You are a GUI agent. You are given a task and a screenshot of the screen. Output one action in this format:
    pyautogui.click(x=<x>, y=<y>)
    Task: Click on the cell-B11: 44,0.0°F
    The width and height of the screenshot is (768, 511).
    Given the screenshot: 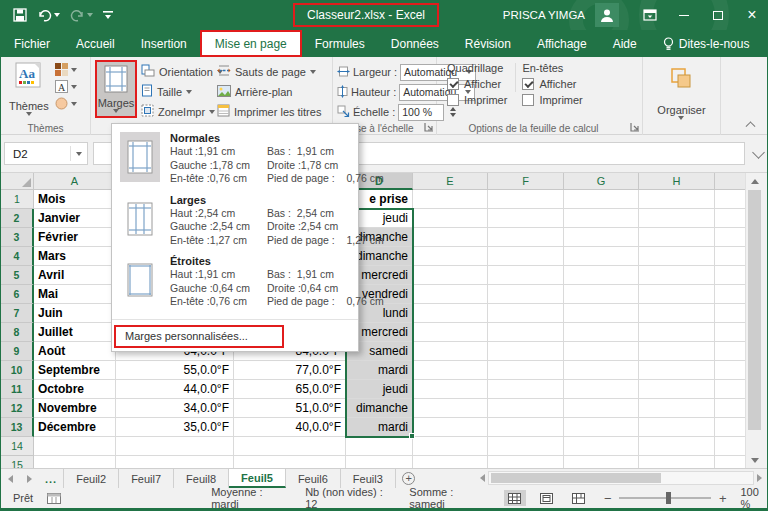 What is the action you would take?
    pyautogui.click(x=175, y=390)
    